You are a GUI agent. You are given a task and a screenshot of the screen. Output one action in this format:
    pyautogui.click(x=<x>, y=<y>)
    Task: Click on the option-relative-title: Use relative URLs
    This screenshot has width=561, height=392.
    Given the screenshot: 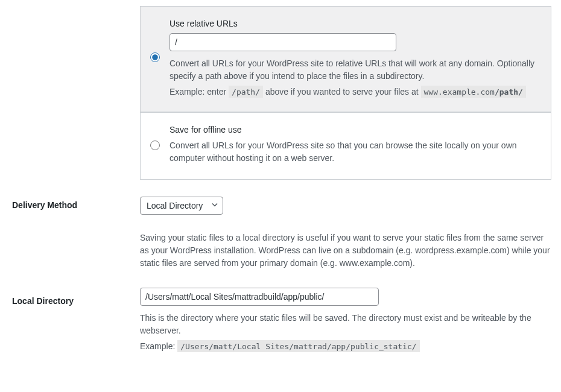 What is the action you would take?
    pyautogui.click(x=353, y=24)
    